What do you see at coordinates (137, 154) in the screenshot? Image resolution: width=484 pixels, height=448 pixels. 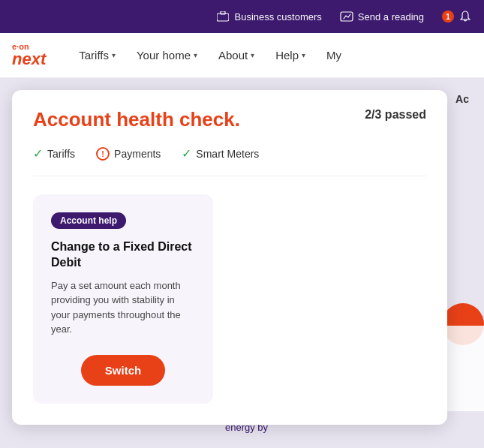 I see `check-payments-label: Payments` at bounding box center [137, 154].